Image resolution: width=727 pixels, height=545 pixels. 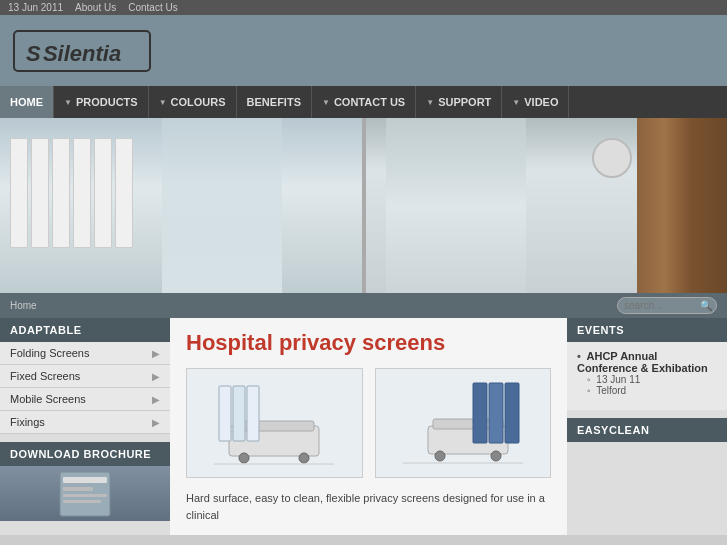 I want to click on brochure-thumbnail, so click(x=85, y=494).